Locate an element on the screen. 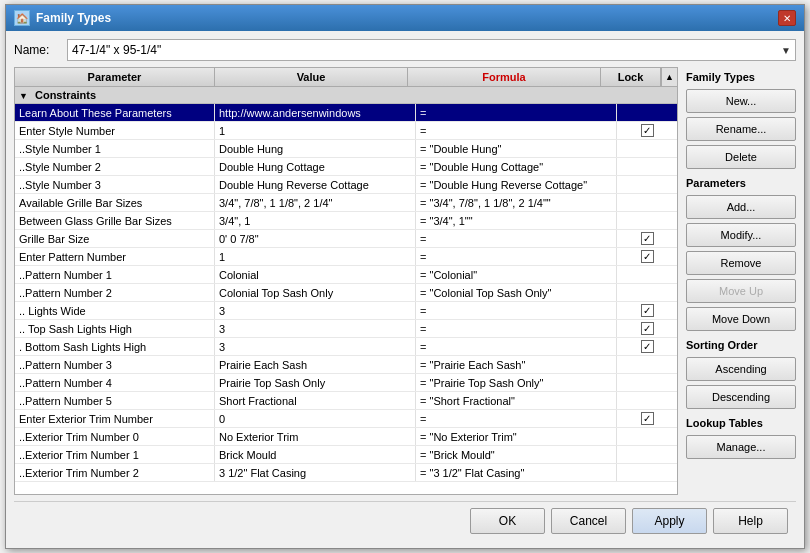 This screenshot has width=810, height=553. checkbox-top-sash is located at coordinates (648, 328).